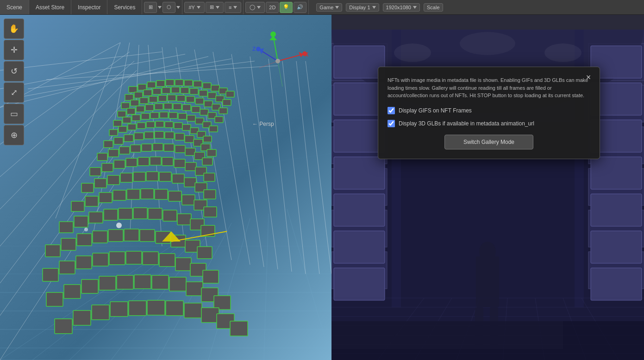 This screenshot has width=644, height=360. Describe the element at coordinates (272, 7) in the screenshot. I see `2d-btn: 2D` at that location.